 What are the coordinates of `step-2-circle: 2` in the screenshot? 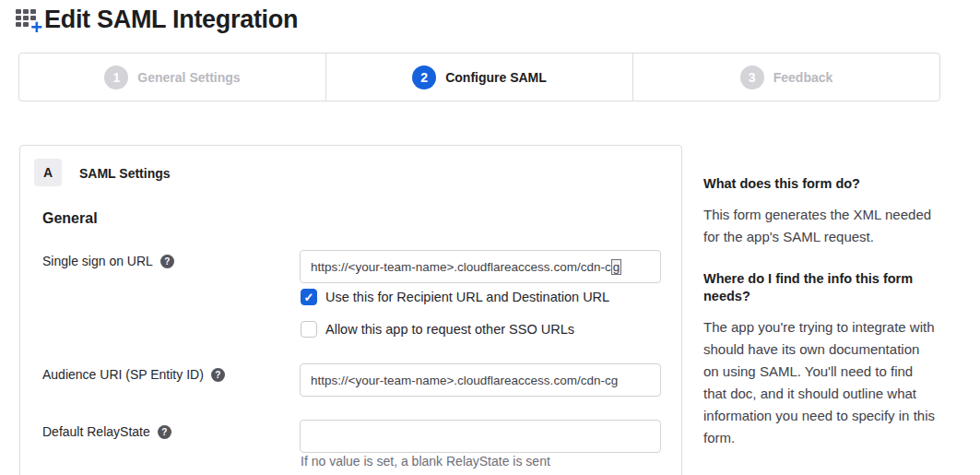 It's located at (424, 77).